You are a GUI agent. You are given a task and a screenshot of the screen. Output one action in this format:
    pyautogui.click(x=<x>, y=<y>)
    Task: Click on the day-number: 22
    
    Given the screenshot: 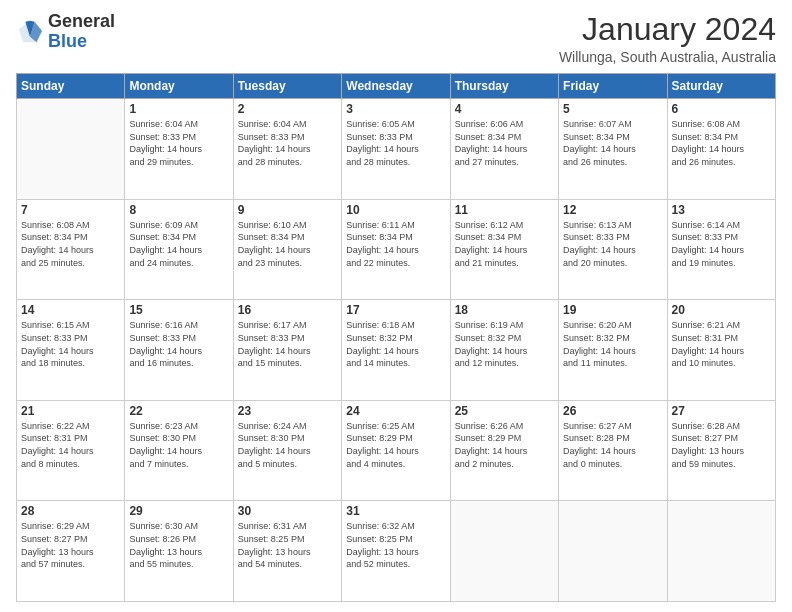 What is the action you would take?
    pyautogui.click(x=178, y=411)
    